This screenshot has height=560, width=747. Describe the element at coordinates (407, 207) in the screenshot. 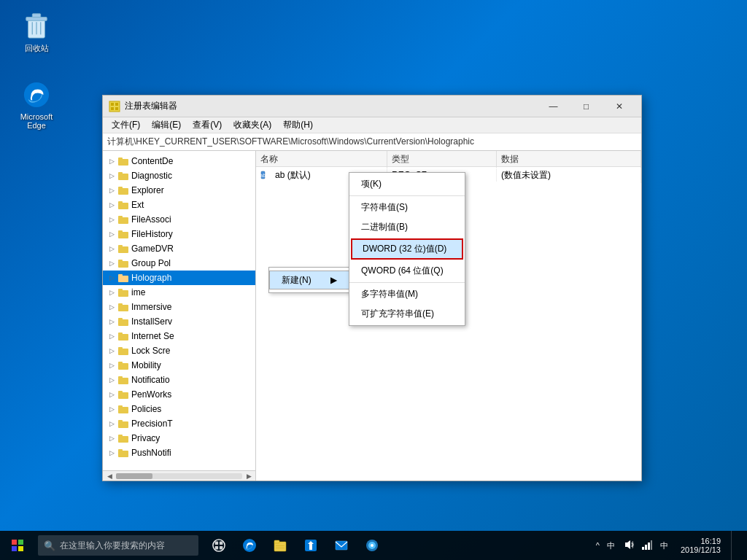

I see `ctx-item-string: 字符串值(S)` at that location.